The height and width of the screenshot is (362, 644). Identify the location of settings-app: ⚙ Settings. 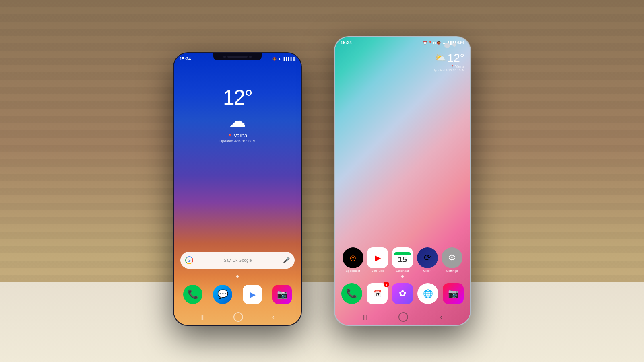
(452, 260).